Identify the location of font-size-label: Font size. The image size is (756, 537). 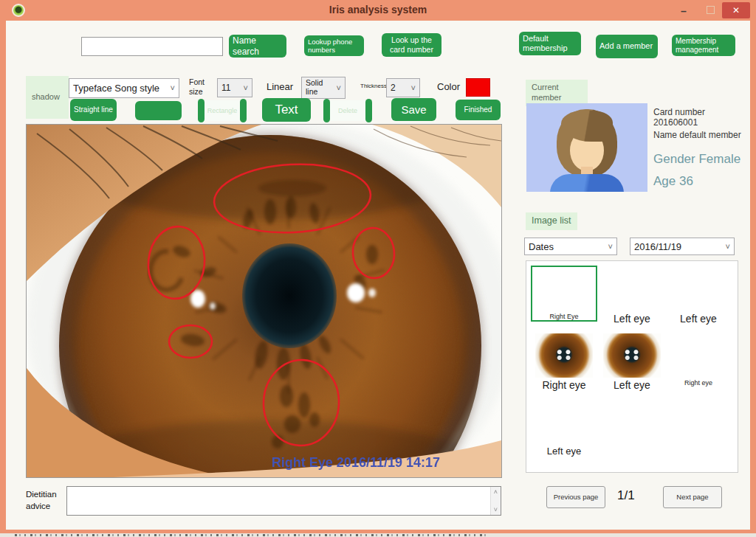
(203, 87).